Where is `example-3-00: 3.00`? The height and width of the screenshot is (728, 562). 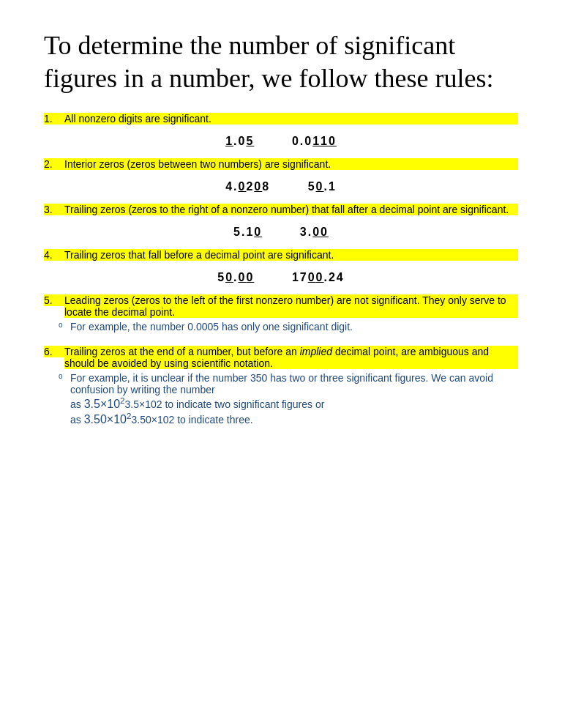
example-3-00: 3.00 is located at coordinates (315, 231).